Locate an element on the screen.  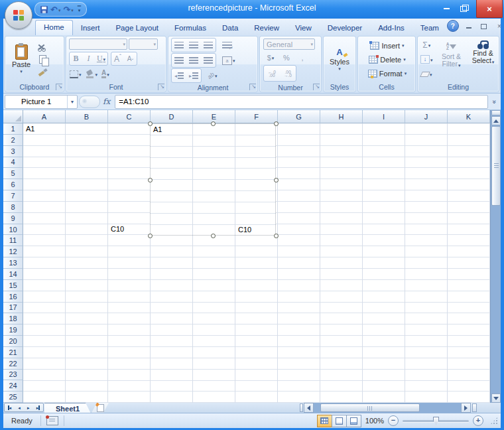
row-header-7: 7 is located at coordinates (13, 196).